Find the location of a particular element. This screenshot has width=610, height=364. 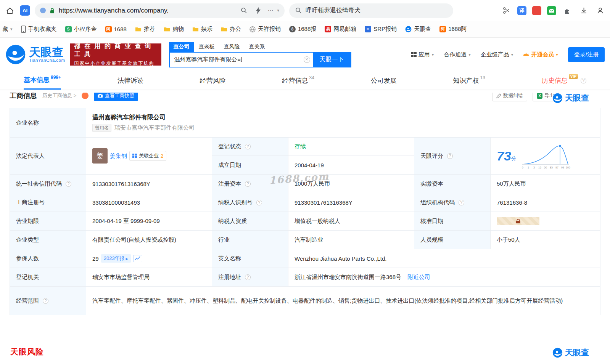

tab-history-info: 历史信息 VIP ? is located at coordinates (564, 80).